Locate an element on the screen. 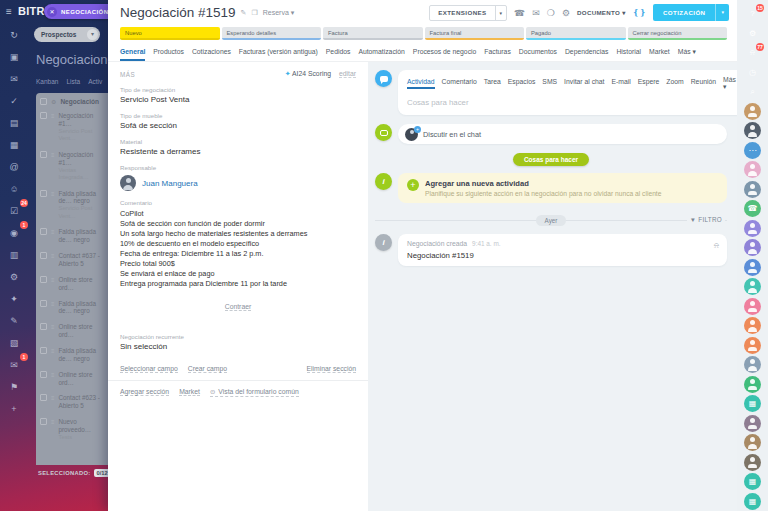 The width and height of the screenshot is (768, 511). rail-chat-item: ⚙ is located at coordinates (752, 34).